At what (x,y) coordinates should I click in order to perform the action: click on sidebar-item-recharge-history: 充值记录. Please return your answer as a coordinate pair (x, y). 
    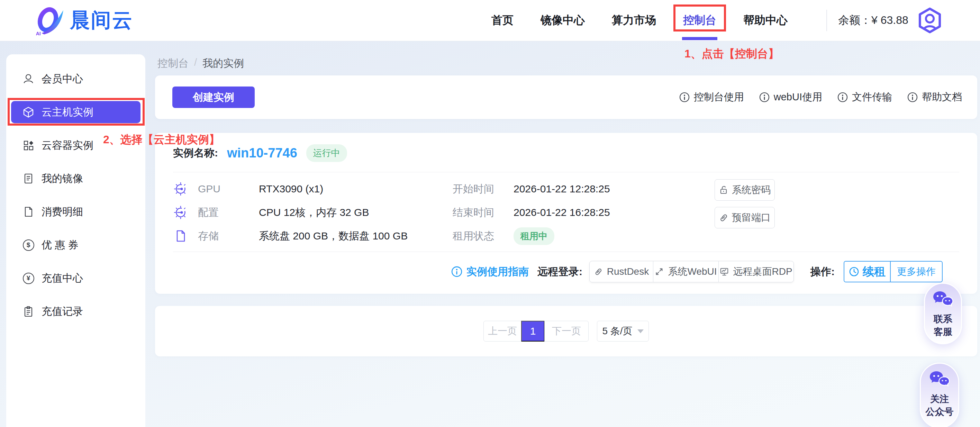
    Looking at the image, I should click on (76, 311).